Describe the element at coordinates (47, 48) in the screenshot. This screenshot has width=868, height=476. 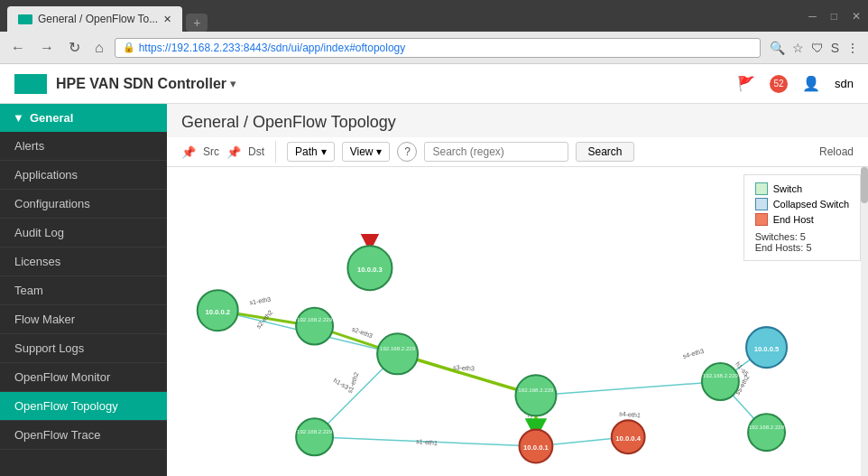
I see `forward-button: →` at that location.